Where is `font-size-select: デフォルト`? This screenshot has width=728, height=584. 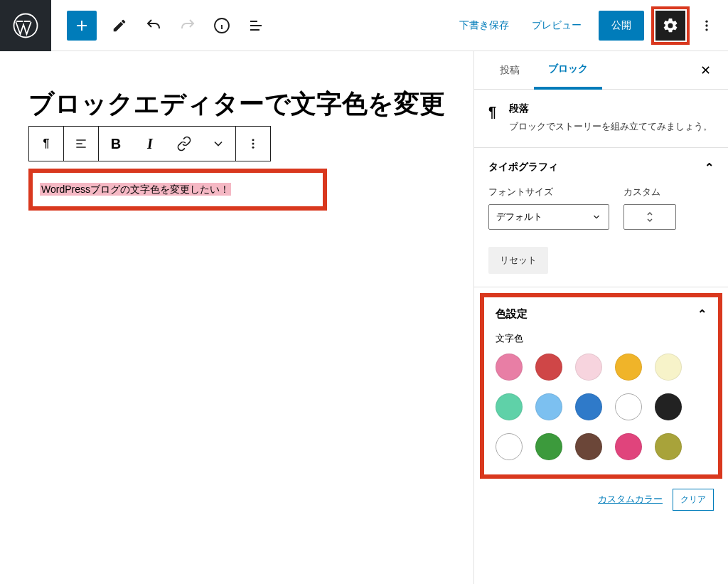
font-size-select: デフォルト is located at coordinates (549, 217).